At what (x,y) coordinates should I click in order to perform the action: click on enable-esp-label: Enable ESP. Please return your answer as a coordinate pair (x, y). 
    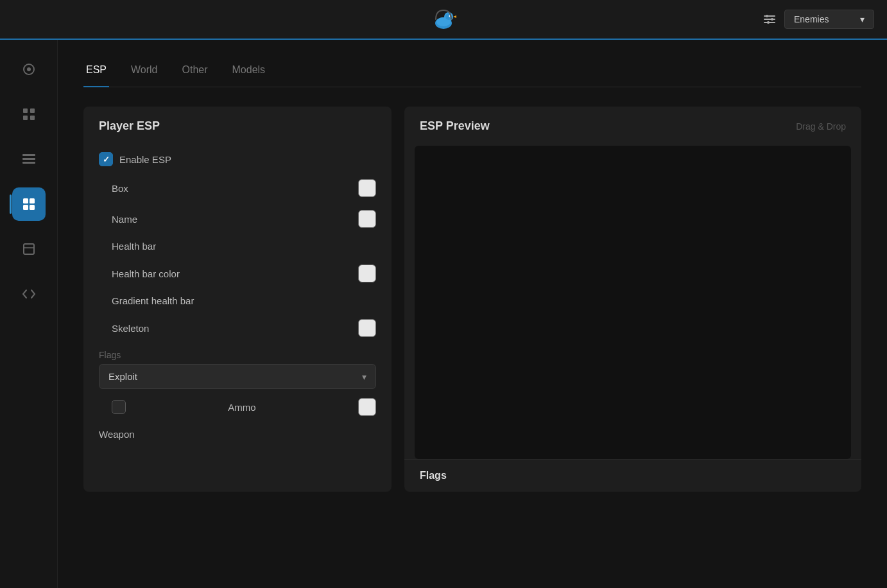
    Looking at the image, I should click on (145, 159).